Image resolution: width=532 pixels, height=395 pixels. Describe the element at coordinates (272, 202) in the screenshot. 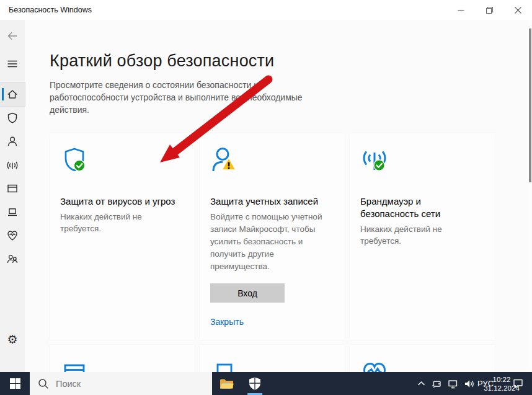

I see `card-title: Защита учетных записей` at that location.